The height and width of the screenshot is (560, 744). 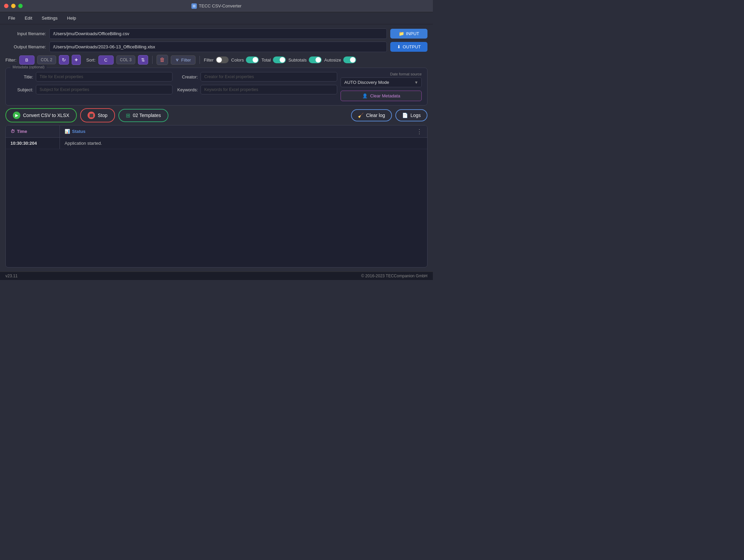 What do you see at coordinates (266, 60) in the screenshot?
I see `total-label: Total` at bounding box center [266, 60].